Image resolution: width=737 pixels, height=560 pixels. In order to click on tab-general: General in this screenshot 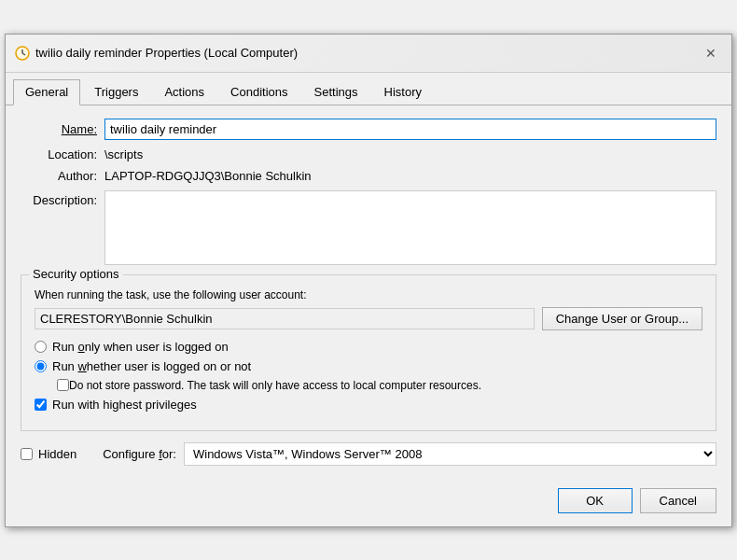, I will do `click(47, 92)`.